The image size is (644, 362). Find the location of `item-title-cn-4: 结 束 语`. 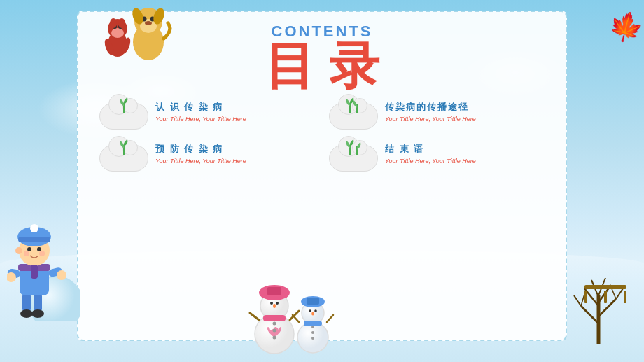

item-title-cn-4: 结 束 语 is located at coordinates (465, 149).